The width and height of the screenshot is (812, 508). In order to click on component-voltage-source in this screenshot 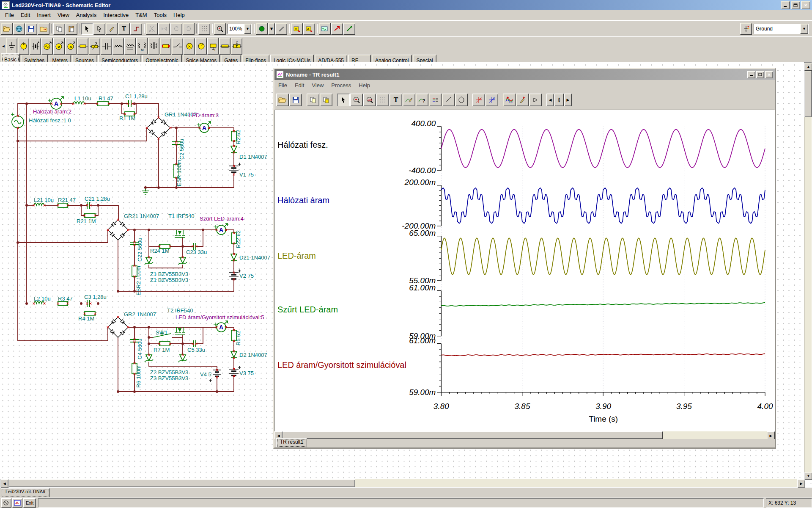, I will do `click(24, 46)`.